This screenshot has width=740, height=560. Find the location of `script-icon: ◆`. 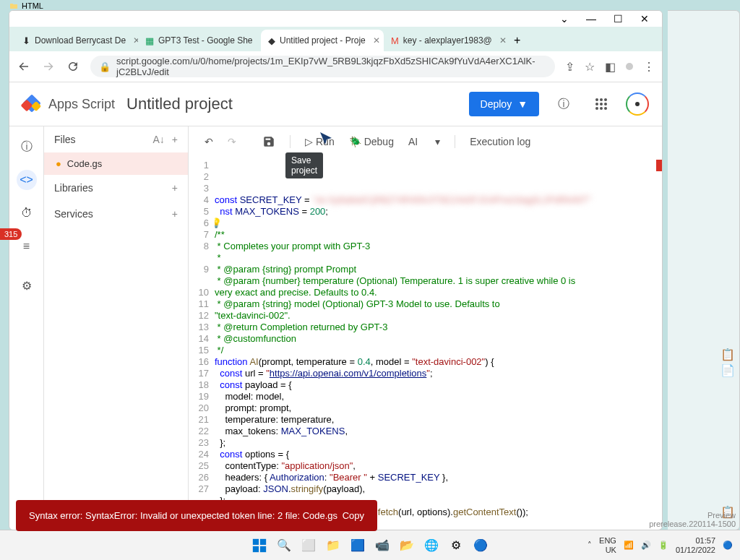

script-icon: ◆ is located at coordinates (272, 40).